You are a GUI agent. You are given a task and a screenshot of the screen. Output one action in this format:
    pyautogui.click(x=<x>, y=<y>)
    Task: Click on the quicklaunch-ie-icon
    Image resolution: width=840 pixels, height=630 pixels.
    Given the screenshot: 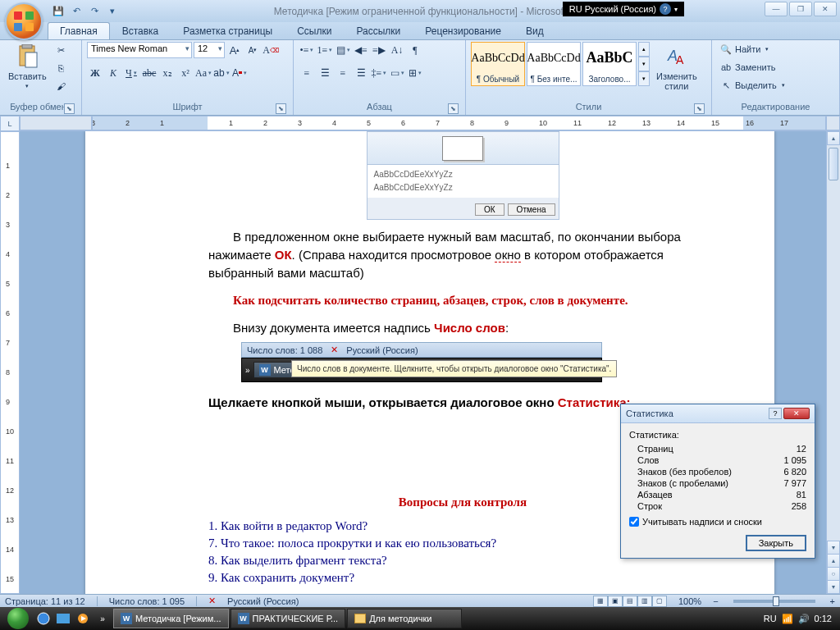 What is the action you would take?
    pyautogui.click(x=43, y=619)
    